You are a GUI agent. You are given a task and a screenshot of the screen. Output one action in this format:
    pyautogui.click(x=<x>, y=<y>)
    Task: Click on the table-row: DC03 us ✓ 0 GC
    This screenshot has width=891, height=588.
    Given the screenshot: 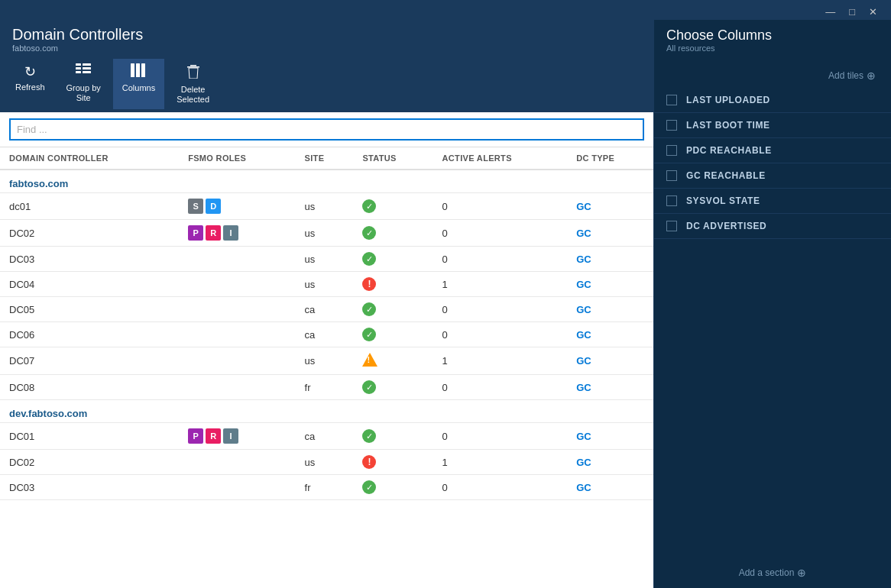 What is the action you would take?
    pyautogui.click(x=327, y=260)
    